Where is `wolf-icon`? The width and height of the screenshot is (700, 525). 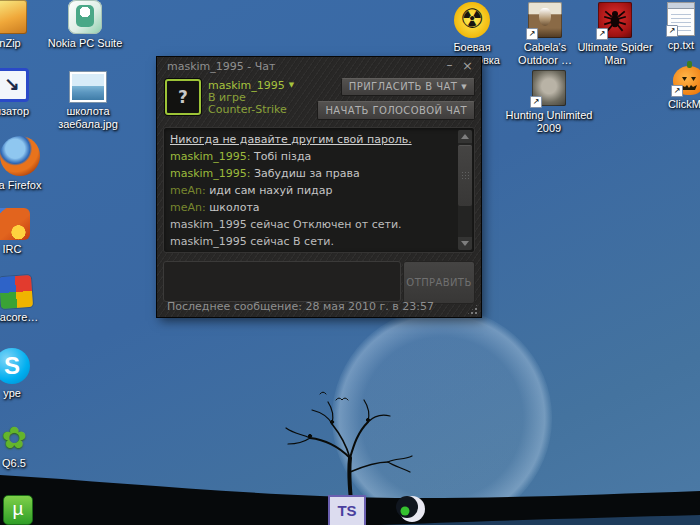 wolf-icon is located at coordinates (549, 88).